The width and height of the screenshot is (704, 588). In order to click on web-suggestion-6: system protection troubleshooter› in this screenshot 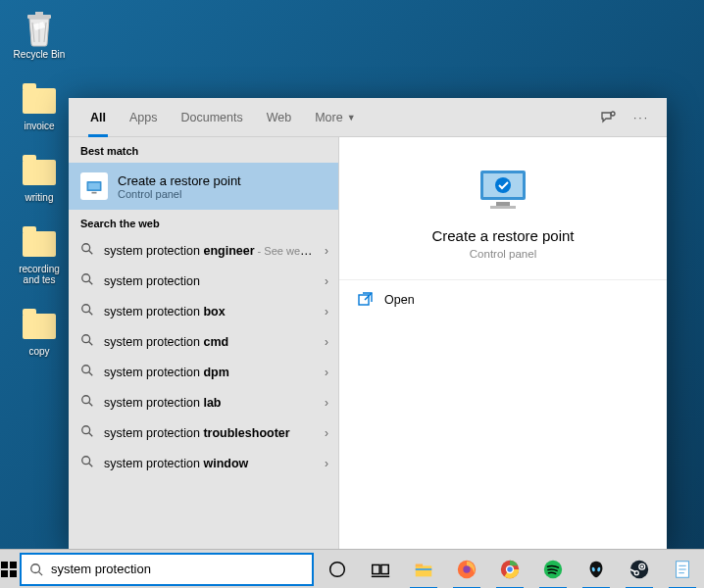, I will do `click(204, 433)`.